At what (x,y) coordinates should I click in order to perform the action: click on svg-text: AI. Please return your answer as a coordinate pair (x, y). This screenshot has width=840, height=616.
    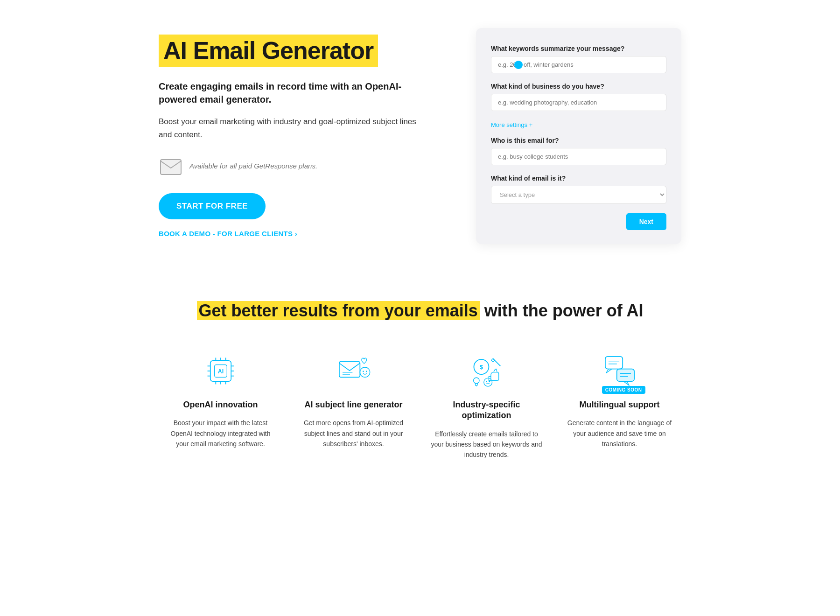
    Looking at the image, I should click on (220, 371).